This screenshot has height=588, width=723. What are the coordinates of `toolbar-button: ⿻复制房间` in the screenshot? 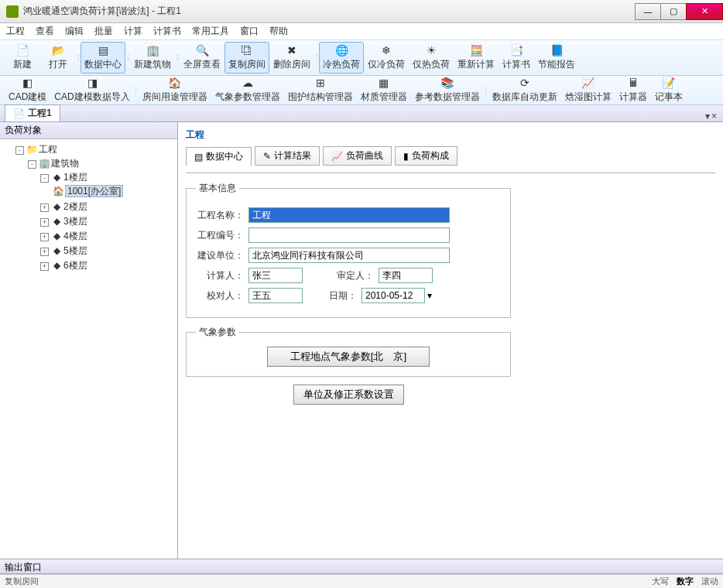 It's located at (247, 57).